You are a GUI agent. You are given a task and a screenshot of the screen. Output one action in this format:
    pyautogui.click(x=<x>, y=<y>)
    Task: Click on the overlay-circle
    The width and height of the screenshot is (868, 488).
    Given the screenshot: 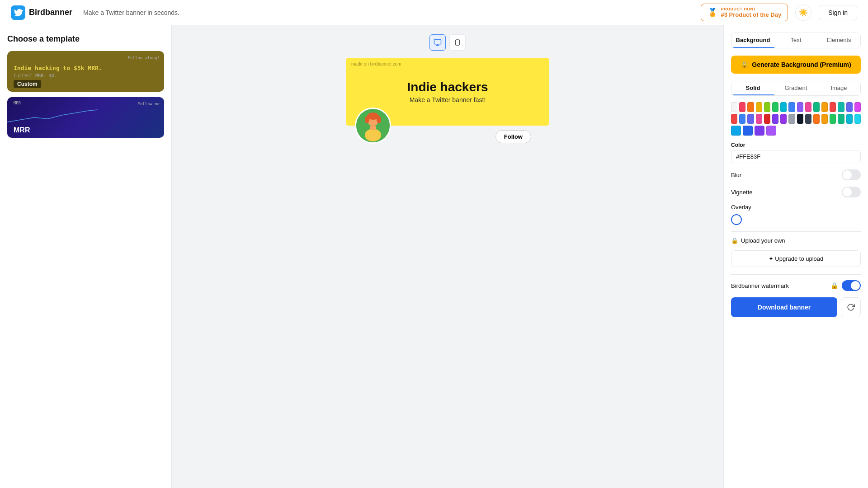 What is the action you would take?
    pyautogui.click(x=736, y=220)
    